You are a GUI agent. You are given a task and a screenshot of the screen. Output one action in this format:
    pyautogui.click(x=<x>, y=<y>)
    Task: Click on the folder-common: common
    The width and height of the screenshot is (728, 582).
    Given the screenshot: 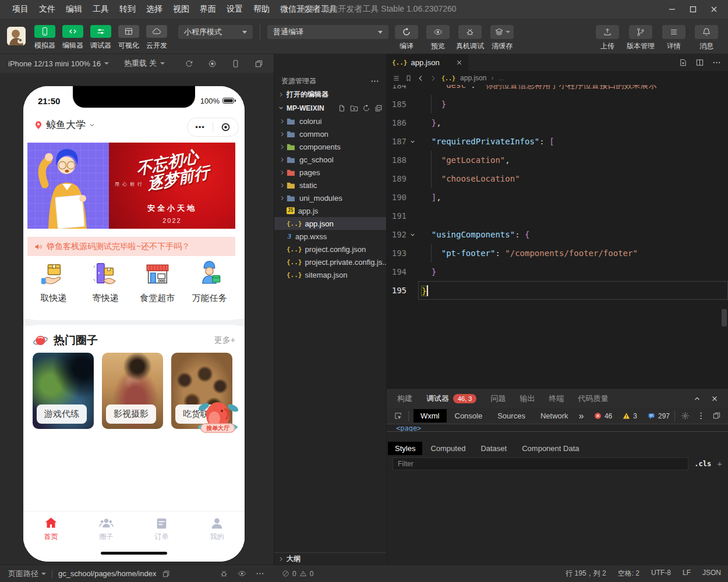 What is the action you would take?
    pyautogui.click(x=330, y=134)
    